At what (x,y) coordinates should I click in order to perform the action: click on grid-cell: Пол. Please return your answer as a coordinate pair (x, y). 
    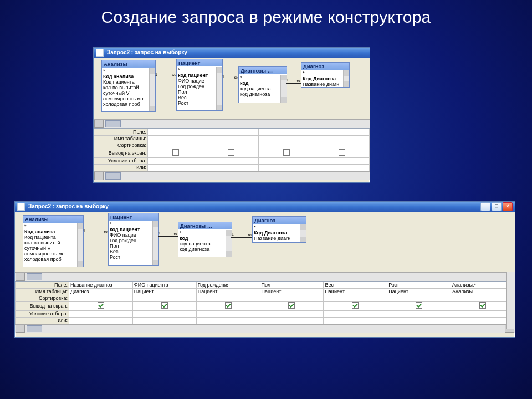
    Looking at the image, I should click on (291, 285).